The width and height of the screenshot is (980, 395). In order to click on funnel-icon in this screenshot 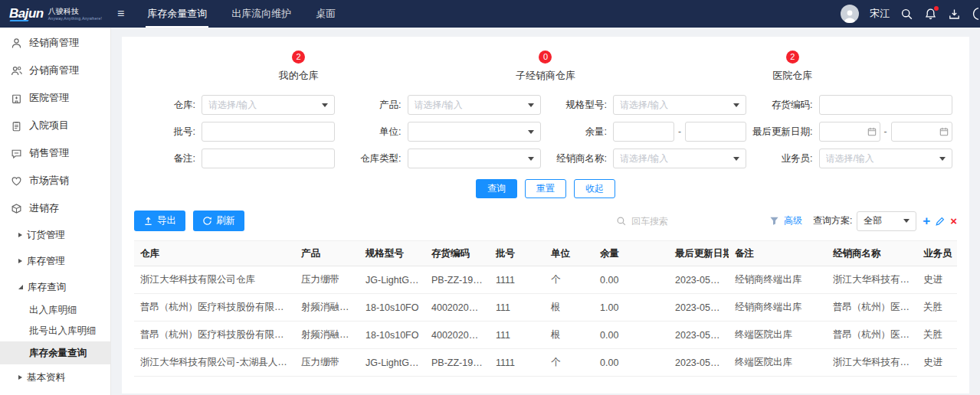, I will do `click(774, 220)`.